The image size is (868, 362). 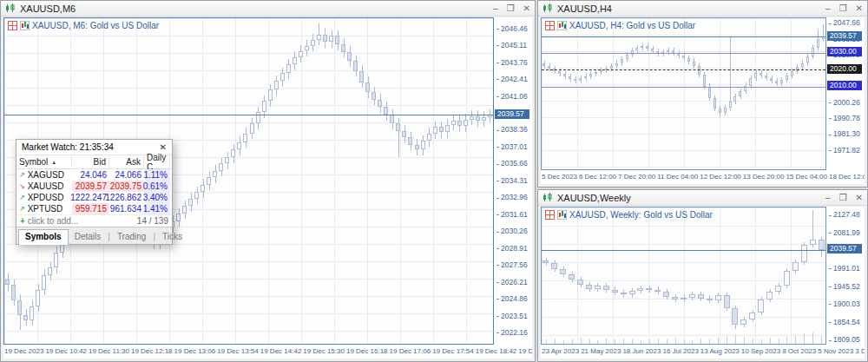 What do you see at coordinates (100, 161) in the screenshot?
I see `column-label: Bid` at bounding box center [100, 161].